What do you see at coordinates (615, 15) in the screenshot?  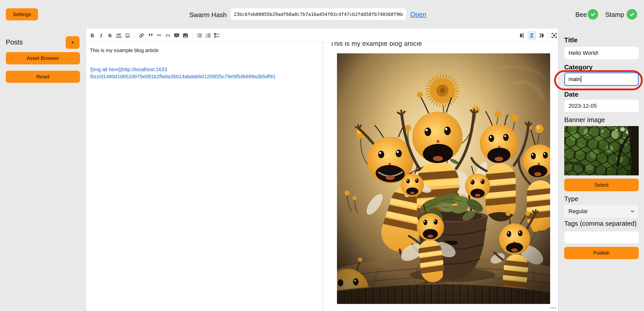 I see `stamp-status-label: Stamp` at bounding box center [615, 15].